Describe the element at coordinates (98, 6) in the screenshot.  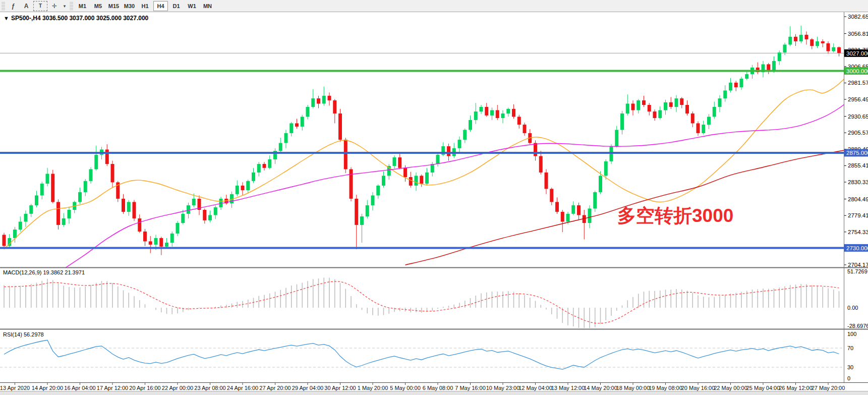
I see `timeframe-button-m5: M5` at that location.